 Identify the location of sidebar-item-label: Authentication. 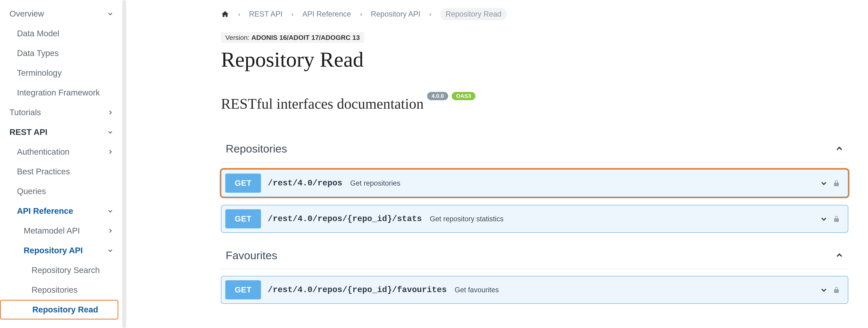
(43, 152).